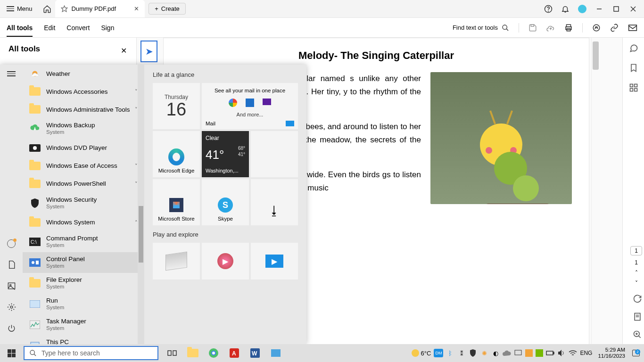 The width and height of the screenshot is (644, 362). What do you see at coordinates (636, 353) in the screenshot?
I see `notifications-button: 2` at bounding box center [636, 353].